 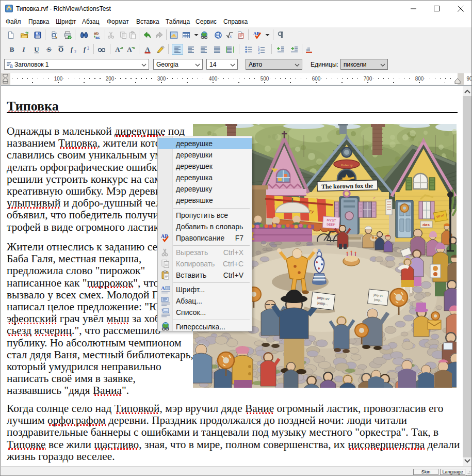 I want to click on svg-text: a, so click(x=11, y=66).